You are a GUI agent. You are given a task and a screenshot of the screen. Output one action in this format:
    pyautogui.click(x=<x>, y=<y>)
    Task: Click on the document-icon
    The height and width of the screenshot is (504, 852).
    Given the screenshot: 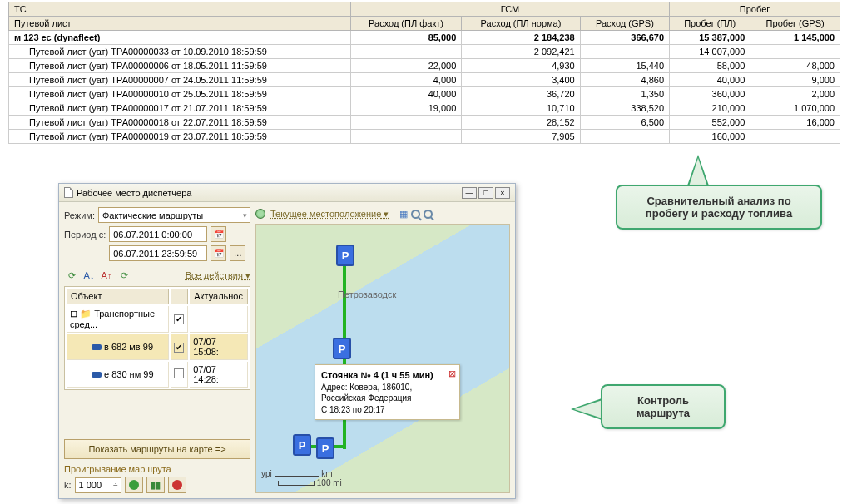 What is the action you would take?
    pyautogui.click(x=68, y=193)
    